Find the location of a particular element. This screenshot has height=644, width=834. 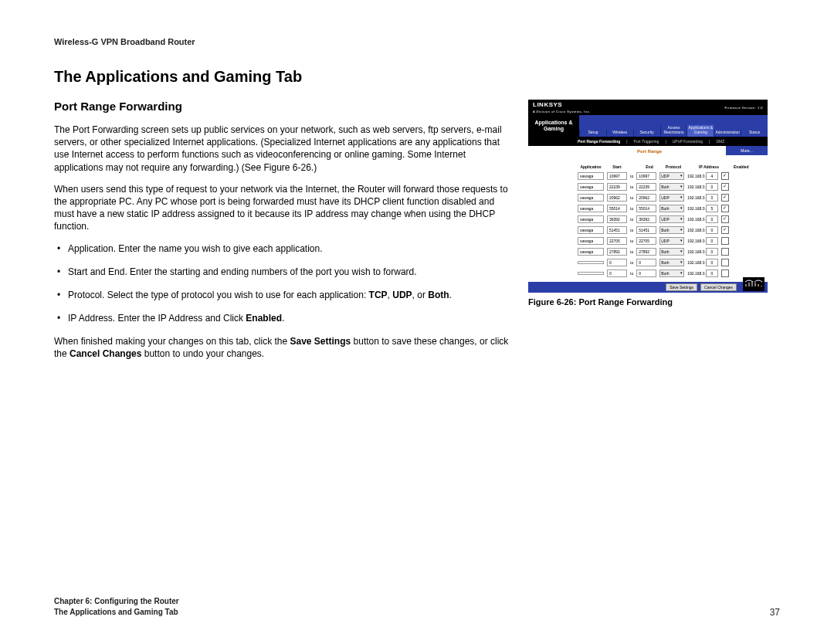

to-label: to is located at coordinates (632, 219).